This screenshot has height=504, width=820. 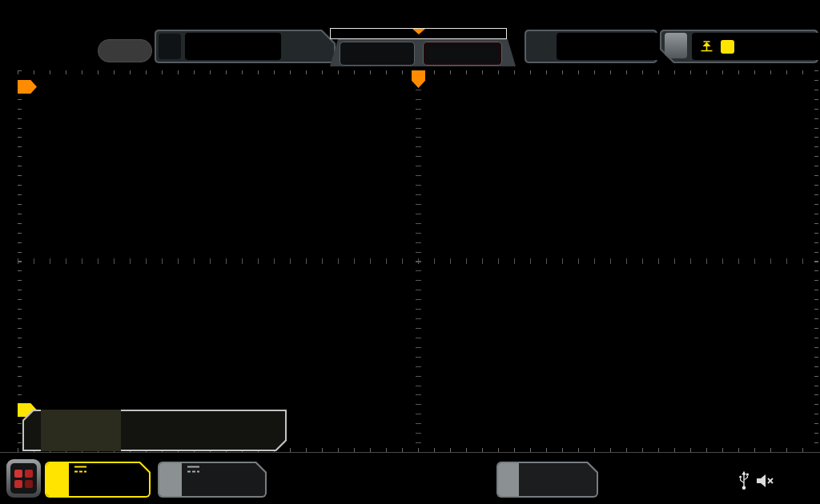 What do you see at coordinates (125, 51) in the screenshot?
I see `run-state-badge` at bounding box center [125, 51].